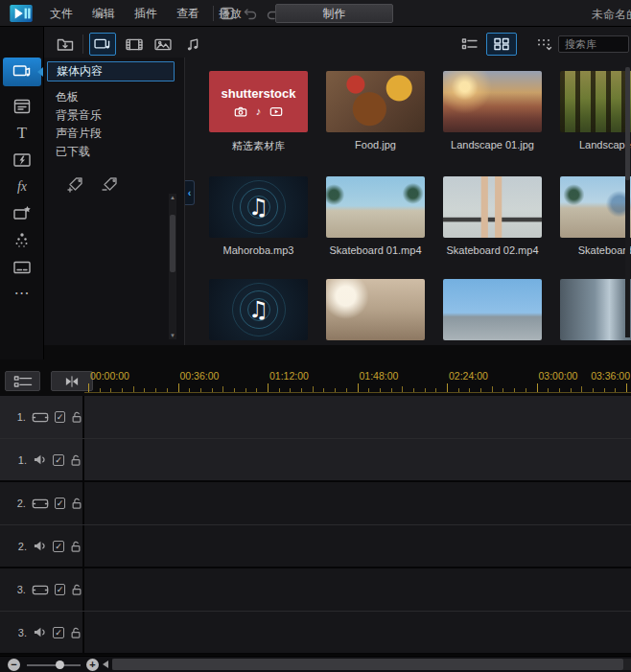 The image size is (631, 672). Describe the element at coordinates (22, 106) in the screenshot. I see `template-room-button` at that location.